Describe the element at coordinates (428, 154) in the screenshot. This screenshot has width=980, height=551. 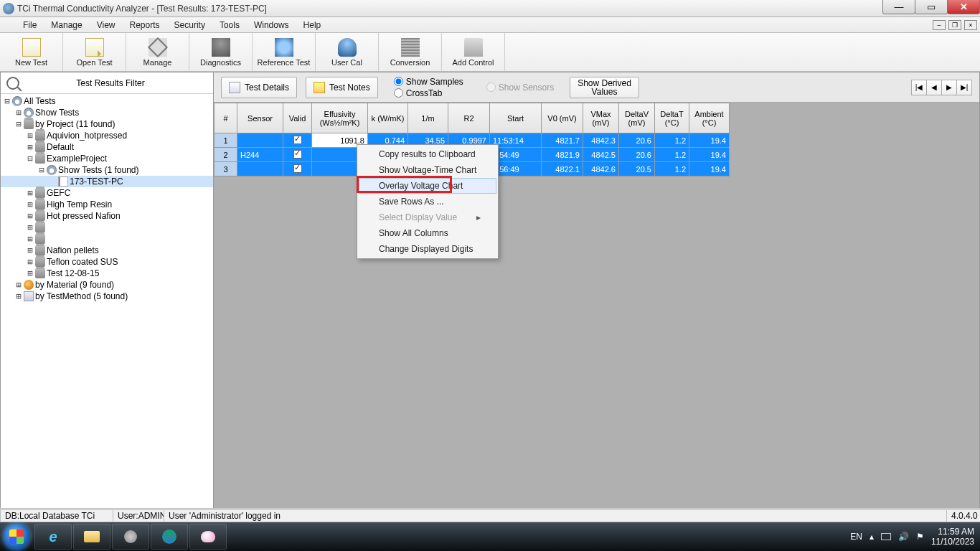
I see `ctx-copy-results-to-clipboard: Copy results to Clipboard` at that location.